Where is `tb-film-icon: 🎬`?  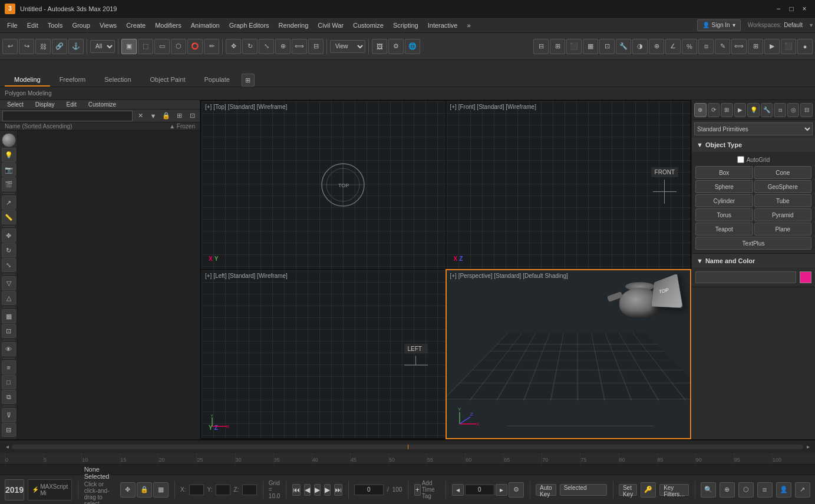 tb-film-icon: 🎬 is located at coordinates (9, 184).